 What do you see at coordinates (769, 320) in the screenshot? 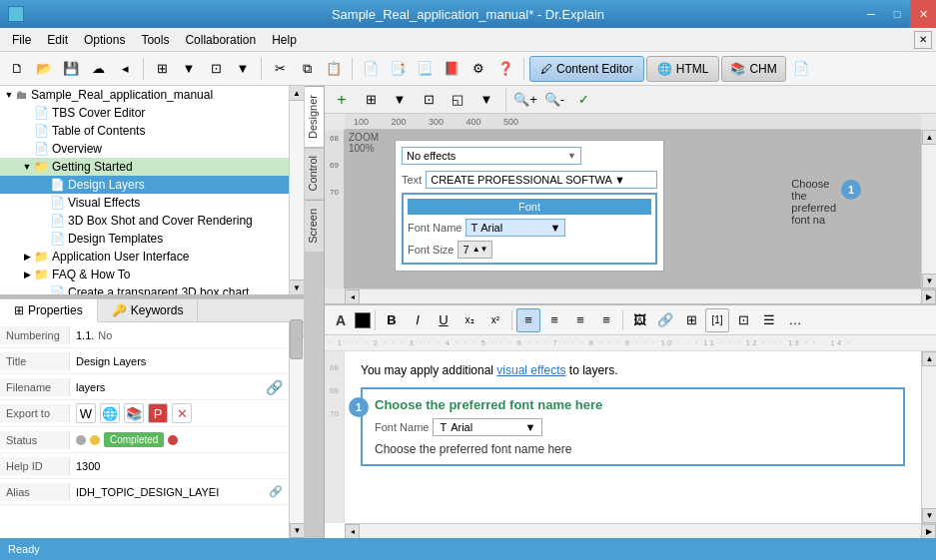
I see `insert-list-button: ☰` at bounding box center [769, 320].